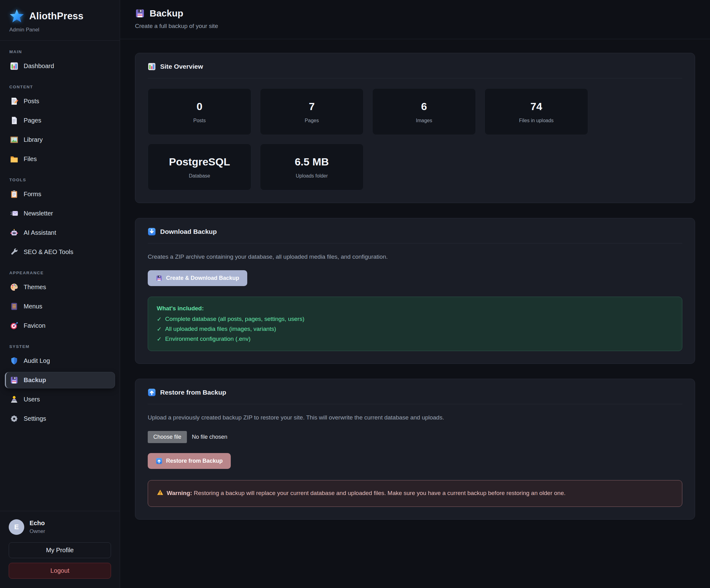  I want to click on keypad-icon, so click(14, 306).